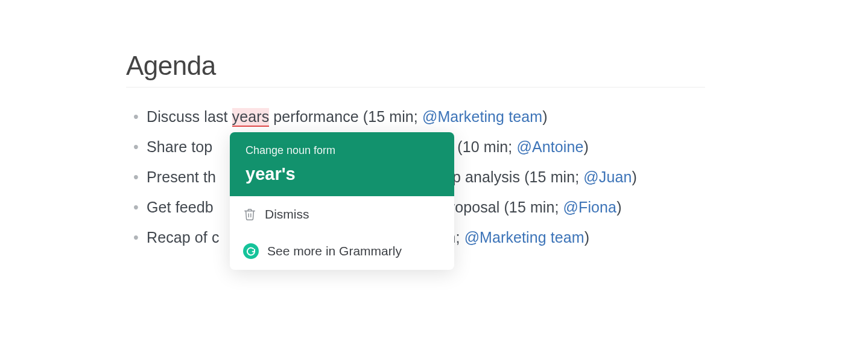  Describe the element at coordinates (251, 251) in the screenshot. I see `grammarly-icon` at that location.